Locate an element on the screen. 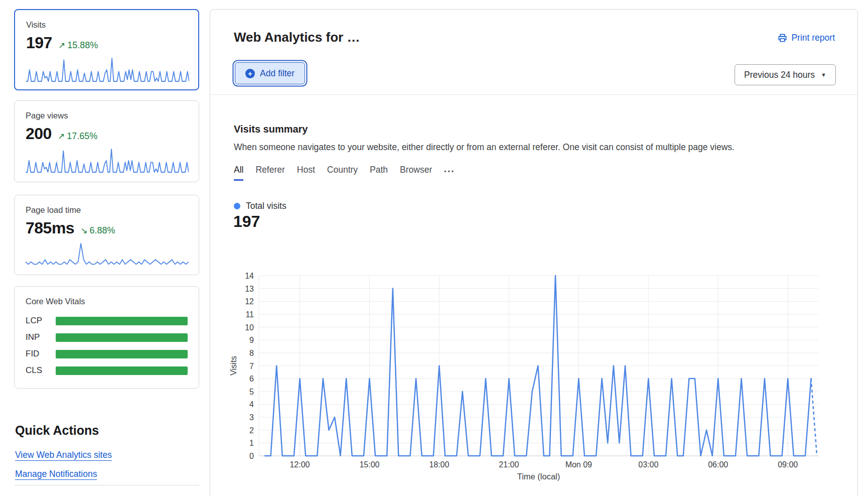 The image size is (868, 496). y-axis-title: Visits is located at coordinates (233, 365).